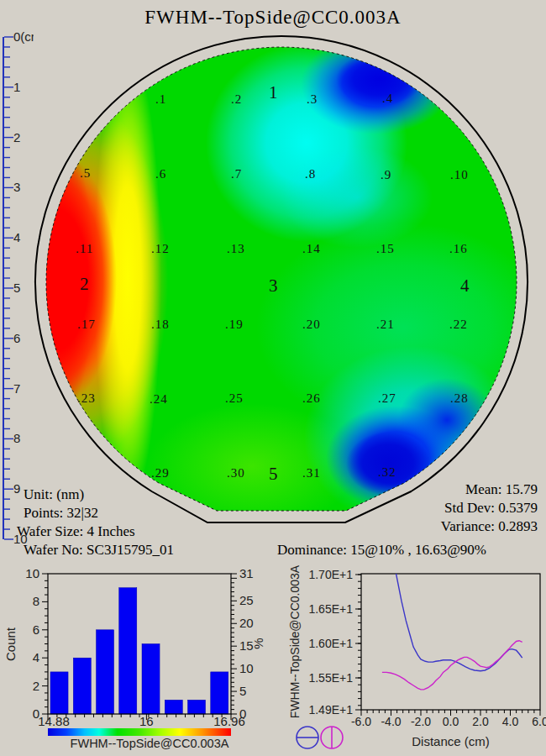 The image size is (546, 756). What do you see at coordinates (387, 472) in the screenshot?
I see `wafer-point-label: .32` at bounding box center [387, 472].